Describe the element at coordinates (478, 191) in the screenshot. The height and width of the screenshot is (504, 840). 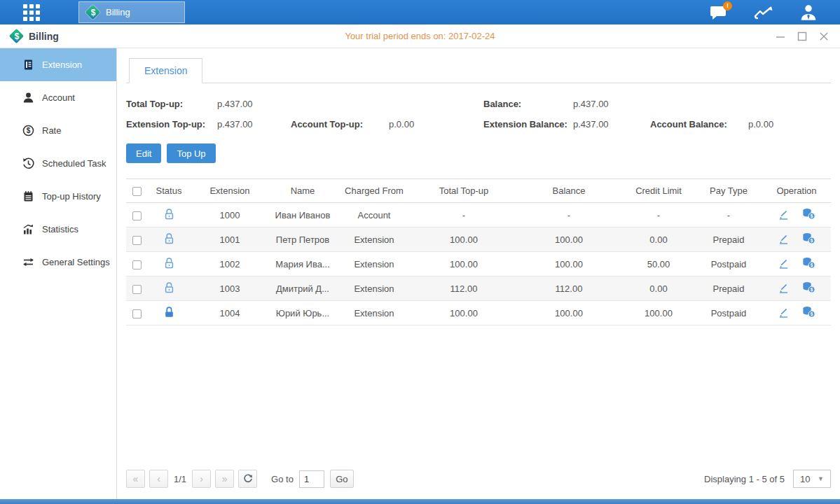
I see `table-header-row: Status Extension Name Charged From Total…` at that location.